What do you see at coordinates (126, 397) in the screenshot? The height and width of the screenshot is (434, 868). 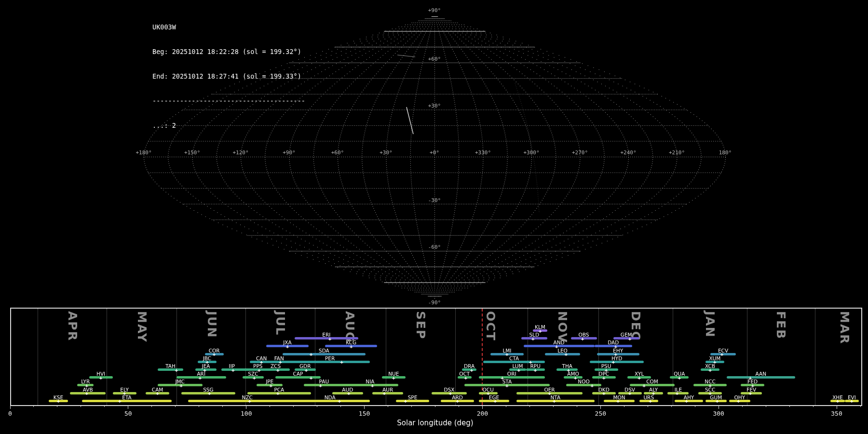 I see `shower-label: ETA` at bounding box center [126, 397].